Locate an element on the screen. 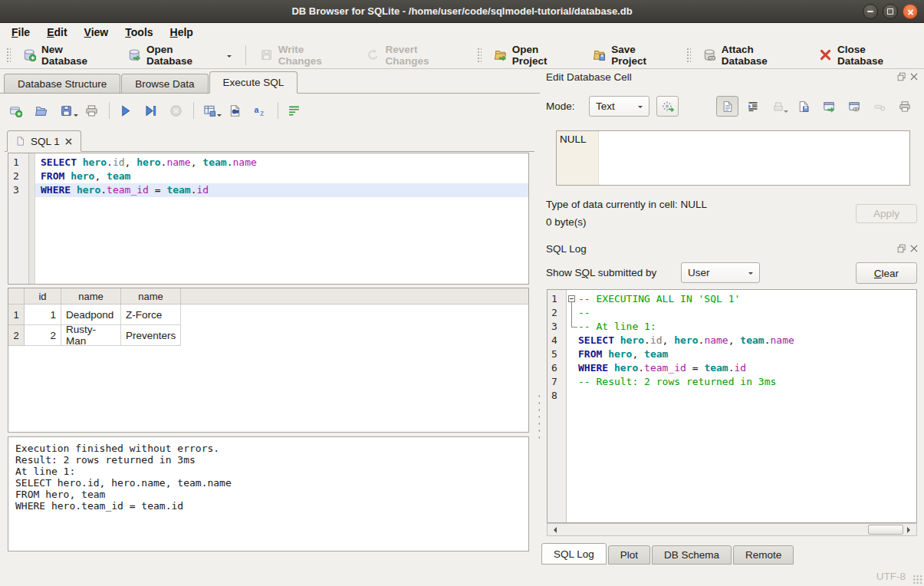 The image size is (924, 586). log-horizontal-scrollbar is located at coordinates (732, 529).